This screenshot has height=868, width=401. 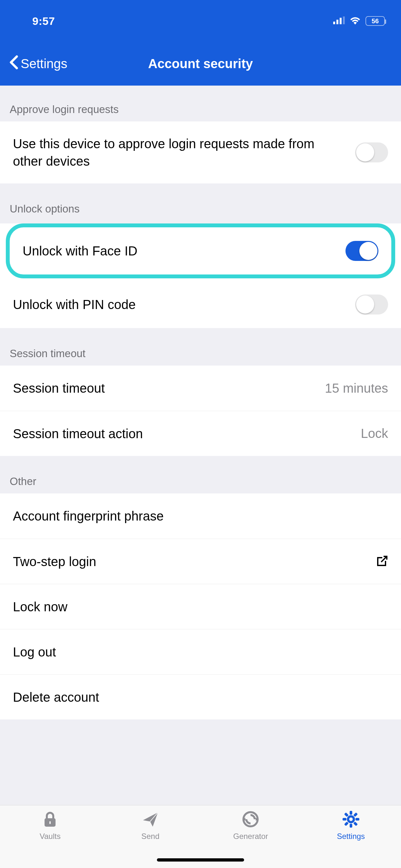 I want to click on row-label: Session timeout, so click(x=164, y=388).